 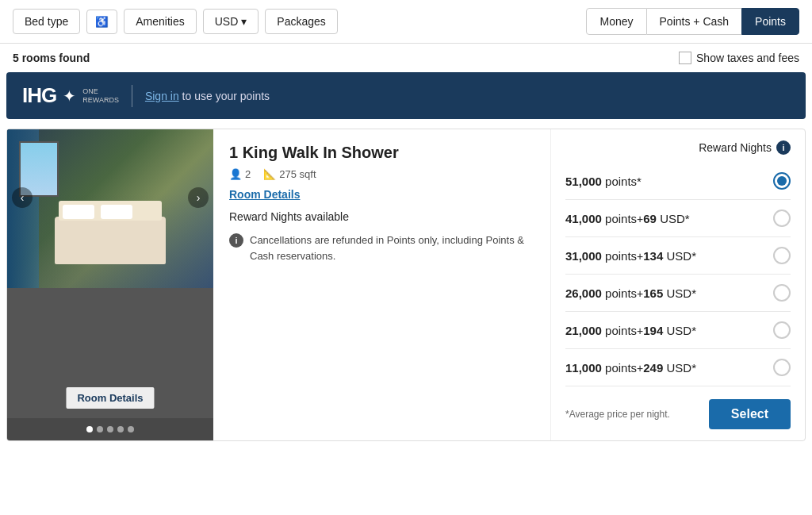 What do you see at coordinates (678, 294) in the screenshot?
I see `price-option-4: 26,000 points+165 USD*` at bounding box center [678, 294].